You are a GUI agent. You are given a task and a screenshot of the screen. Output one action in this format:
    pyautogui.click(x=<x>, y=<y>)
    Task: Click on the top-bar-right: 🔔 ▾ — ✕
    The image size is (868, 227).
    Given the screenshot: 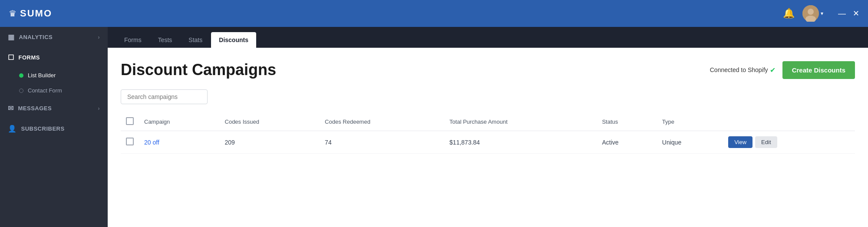 What is the action you would take?
    pyautogui.click(x=821, y=13)
    